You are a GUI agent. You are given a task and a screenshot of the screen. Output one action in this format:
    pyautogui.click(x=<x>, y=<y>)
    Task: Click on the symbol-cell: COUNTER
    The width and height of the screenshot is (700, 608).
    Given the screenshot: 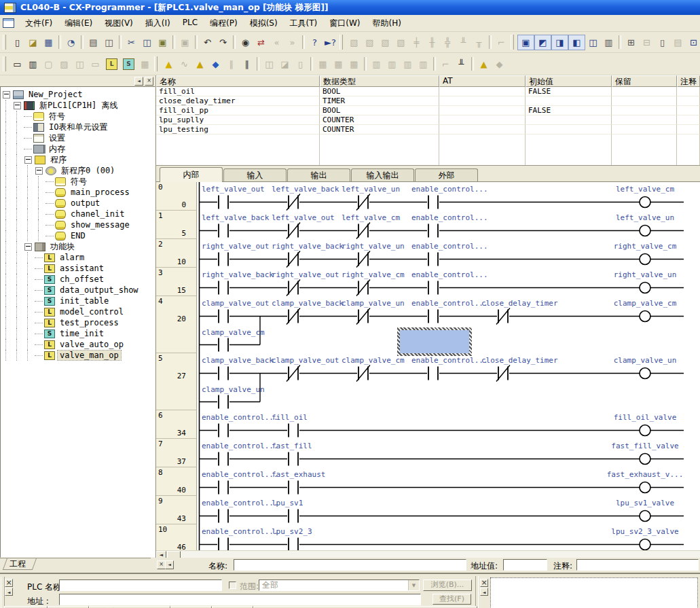 What is the action you would take?
    pyautogui.click(x=380, y=130)
    